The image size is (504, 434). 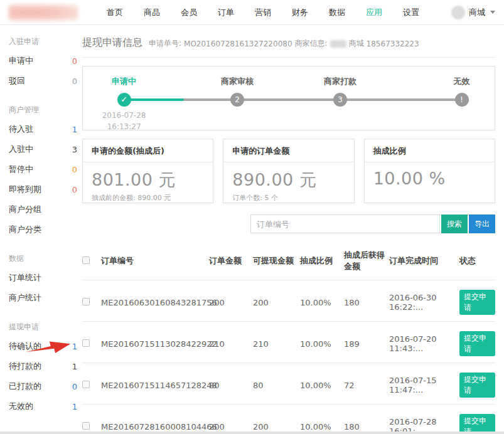 What do you see at coordinates (345, 224) in the screenshot?
I see `order-no-search-input` at bounding box center [345, 224].